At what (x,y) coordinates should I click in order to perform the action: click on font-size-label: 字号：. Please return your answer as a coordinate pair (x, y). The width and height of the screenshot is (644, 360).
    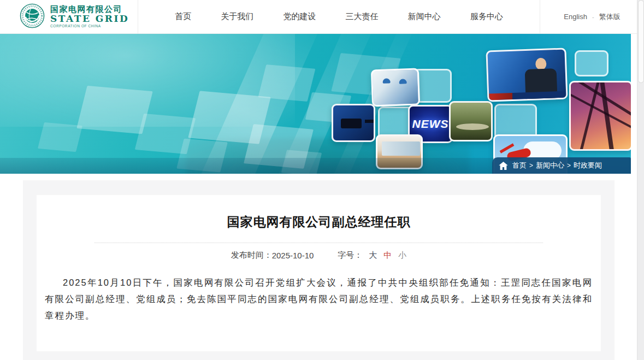
    Looking at the image, I should click on (350, 256).